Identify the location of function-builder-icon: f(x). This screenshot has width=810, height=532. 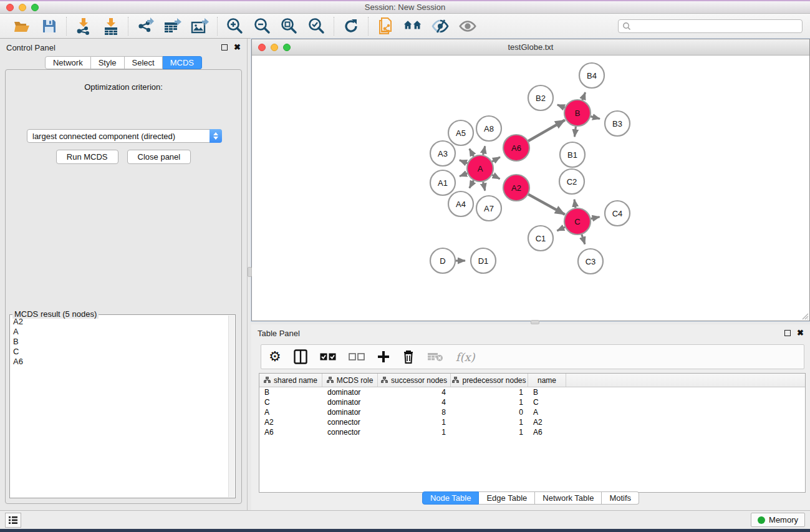
(465, 357).